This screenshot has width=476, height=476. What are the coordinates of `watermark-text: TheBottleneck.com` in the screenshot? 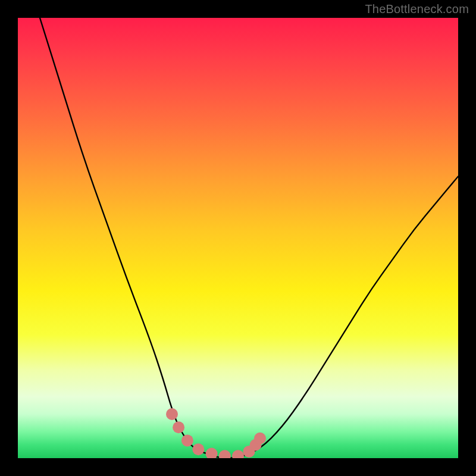 It's located at (416, 10).